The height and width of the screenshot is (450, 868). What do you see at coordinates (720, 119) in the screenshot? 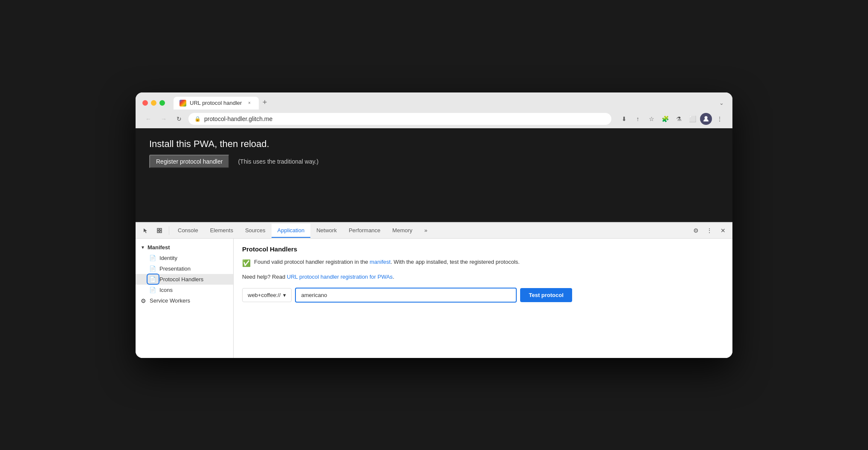
I see `more-options-icon: ⋮` at bounding box center [720, 119].